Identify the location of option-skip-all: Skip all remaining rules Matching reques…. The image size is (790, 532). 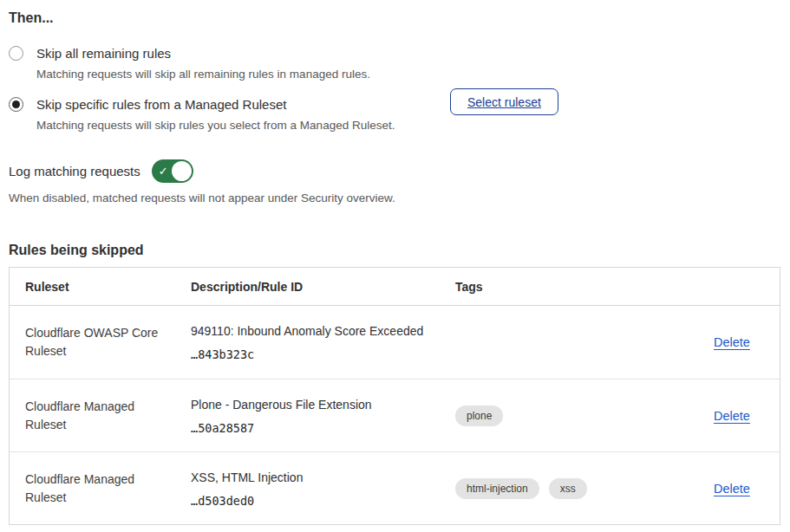
(395, 63).